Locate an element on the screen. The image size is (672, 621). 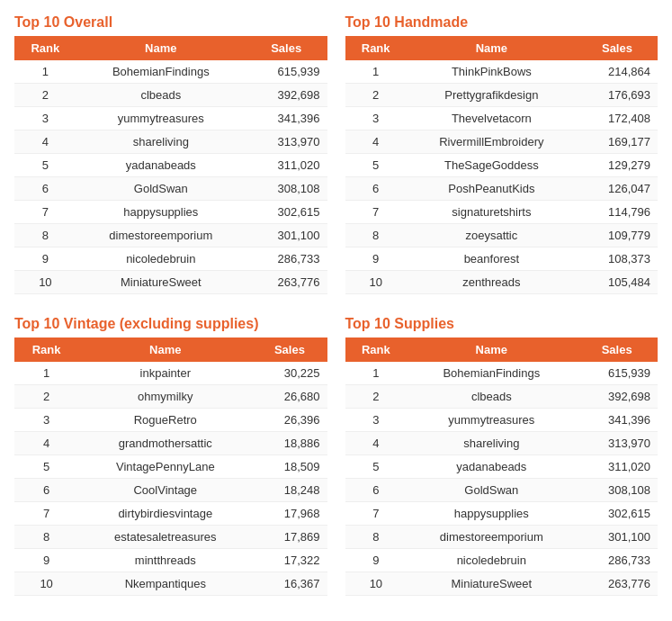
table-row: 8zoeysattic109,779 is located at coordinates (502, 236).